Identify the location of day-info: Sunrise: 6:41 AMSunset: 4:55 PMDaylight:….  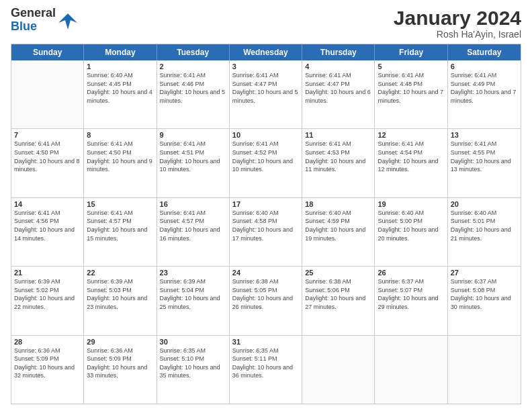
(484, 156).